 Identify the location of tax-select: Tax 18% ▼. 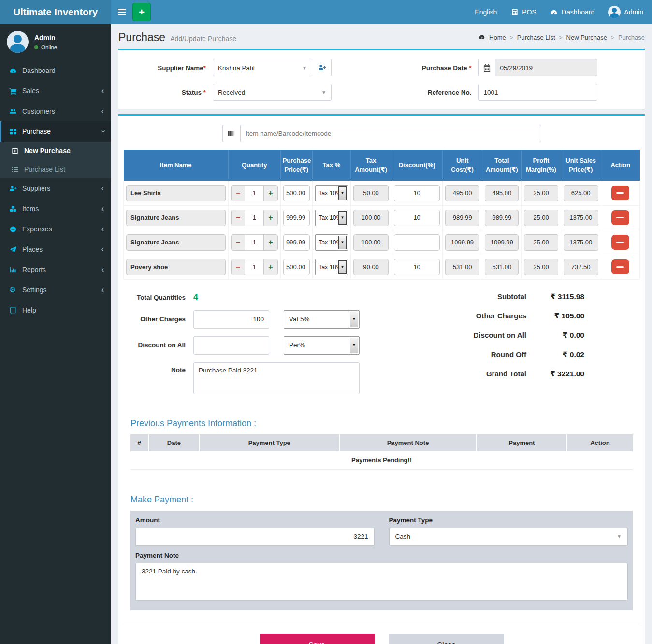
(332, 267).